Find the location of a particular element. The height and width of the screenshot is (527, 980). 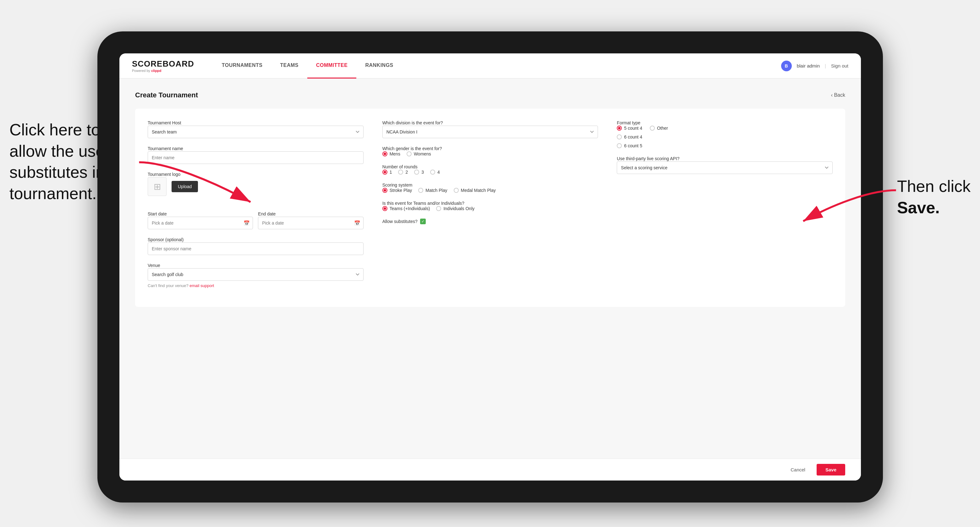

page-title: Create Tournament is located at coordinates (167, 95).